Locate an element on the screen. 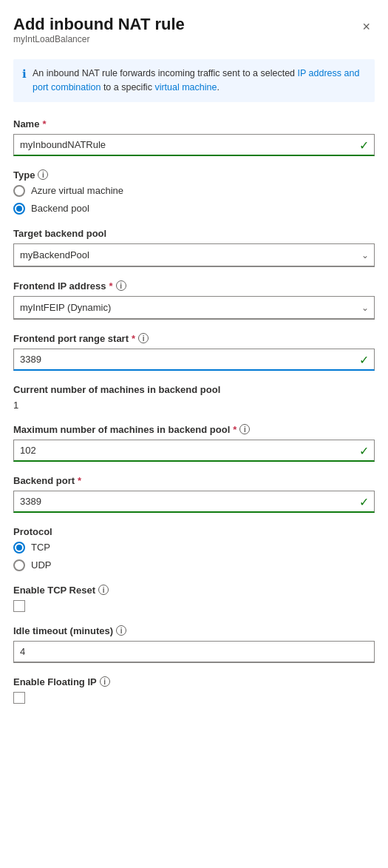  idle-timeout-label: Idle timeout (minutes) i is located at coordinates (194, 630).